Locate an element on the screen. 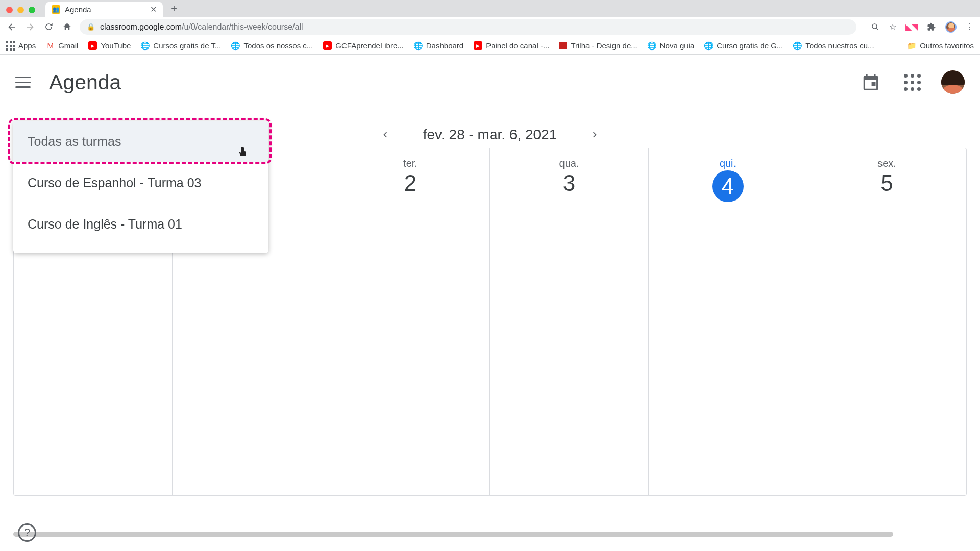  bookmark-item-3: 🌐Todos os nossos c... is located at coordinates (272, 46).